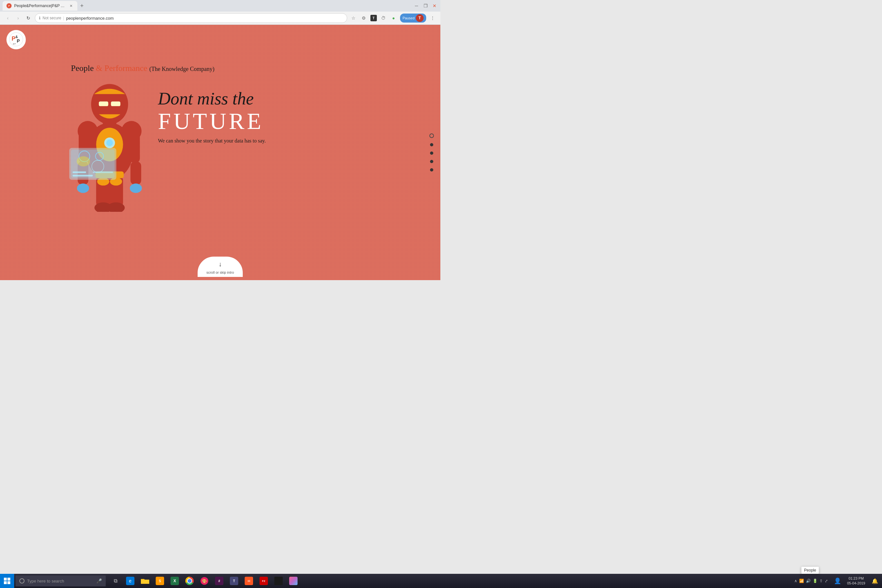  I want to click on address-bar: ‹ › ↻ ℹ Not secure | peoplenperformance.…, so click(220, 18).